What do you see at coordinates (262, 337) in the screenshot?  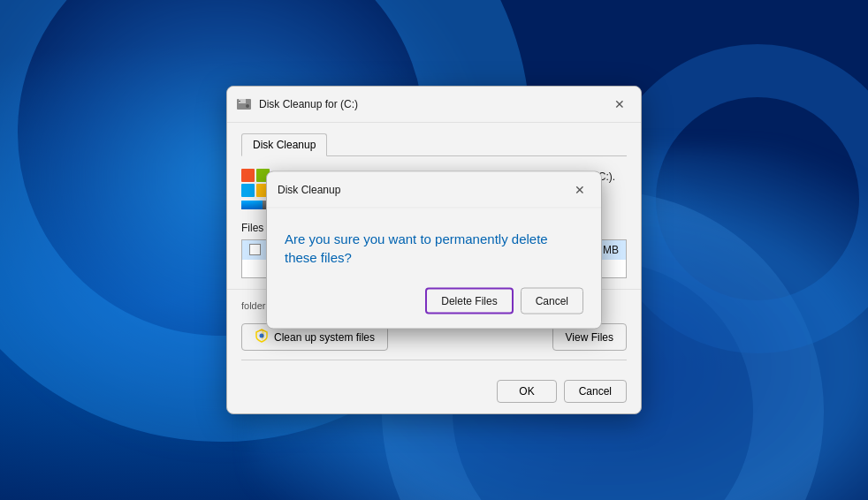 I see `shield-icon` at bounding box center [262, 337].